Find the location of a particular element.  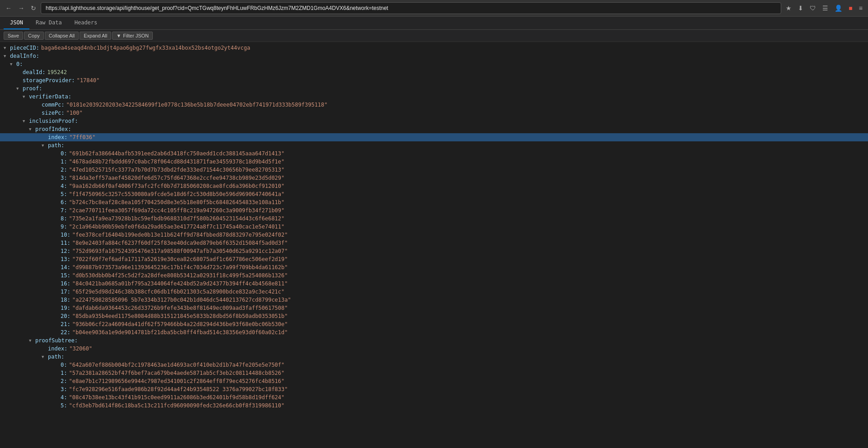

dealId-value: 195242 is located at coordinates (57, 72).